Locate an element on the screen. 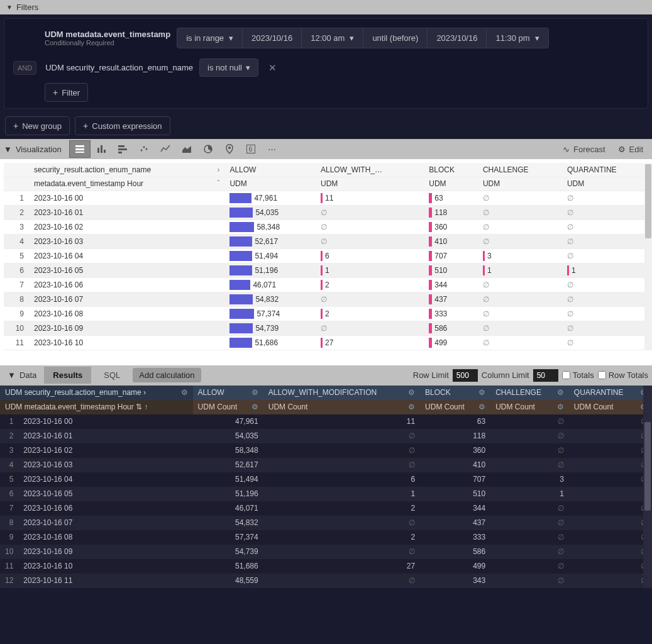  cell: 57,374 is located at coordinates (270, 313).